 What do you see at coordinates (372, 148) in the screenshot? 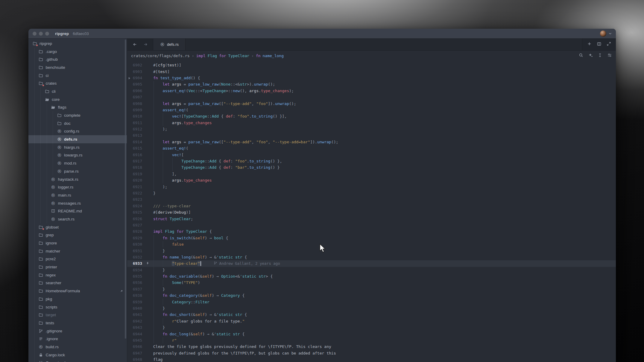
I see `code-line-6915: 6915 assert_eq!(` at bounding box center [372, 148].